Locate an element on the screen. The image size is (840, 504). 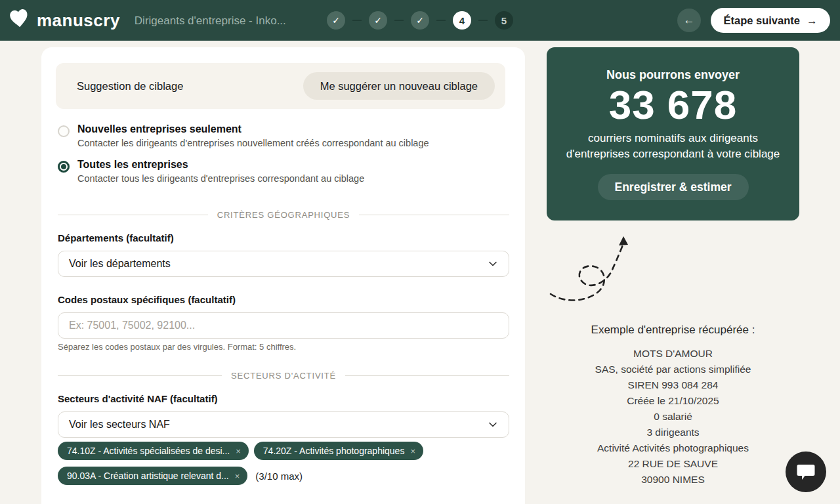
next-step-button: Étape suivante → is located at coordinates (770, 20).